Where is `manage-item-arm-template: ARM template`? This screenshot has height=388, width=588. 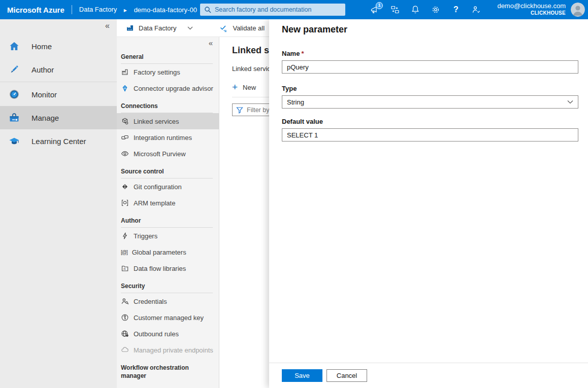
manage-item-arm-template: ARM template is located at coordinates (168, 203).